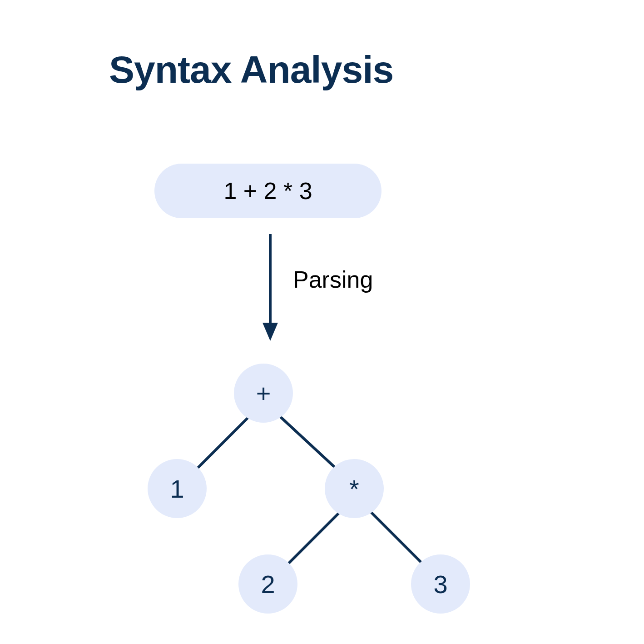 The image size is (644, 644). I want to click on expression-box: 1 + 2 * 3, so click(268, 191).